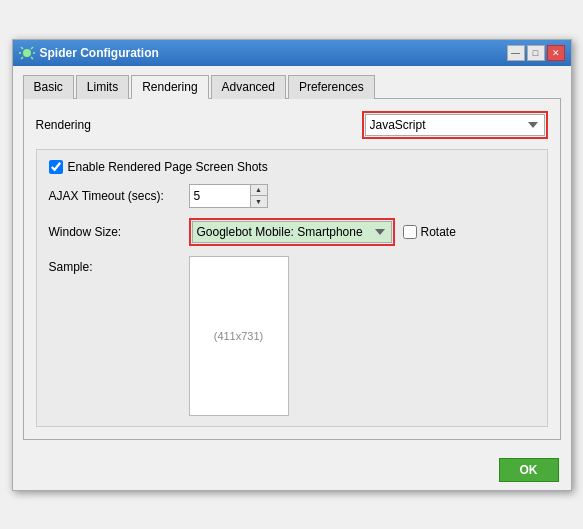 The width and height of the screenshot is (583, 529). What do you see at coordinates (292, 125) in the screenshot?
I see `rendering-row: Rendering JavaScript None PhantomJS` at bounding box center [292, 125].